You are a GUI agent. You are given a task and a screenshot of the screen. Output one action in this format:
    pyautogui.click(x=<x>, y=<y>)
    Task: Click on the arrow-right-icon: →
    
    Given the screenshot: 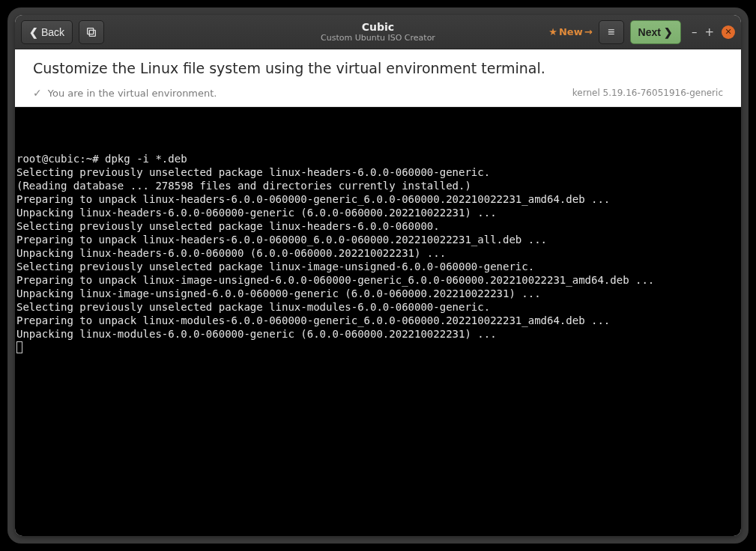 What is the action you would take?
    pyautogui.click(x=589, y=31)
    